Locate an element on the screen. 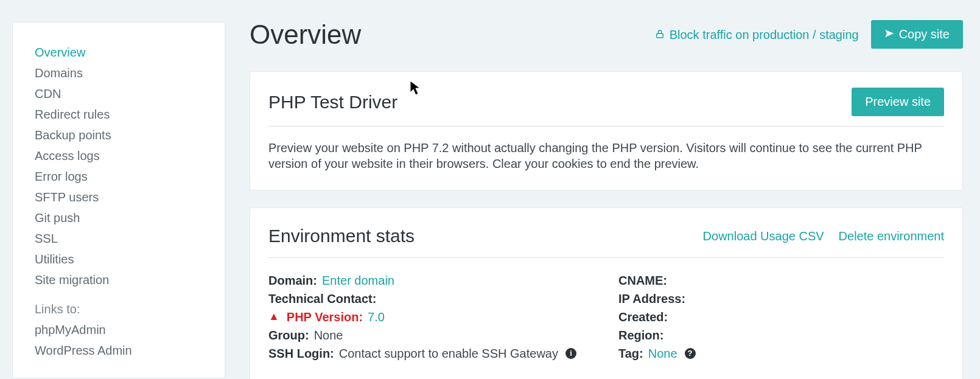 The image size is (980, 379). stat-ip-address-label: IP Address: is located at coordinates (652, 299).